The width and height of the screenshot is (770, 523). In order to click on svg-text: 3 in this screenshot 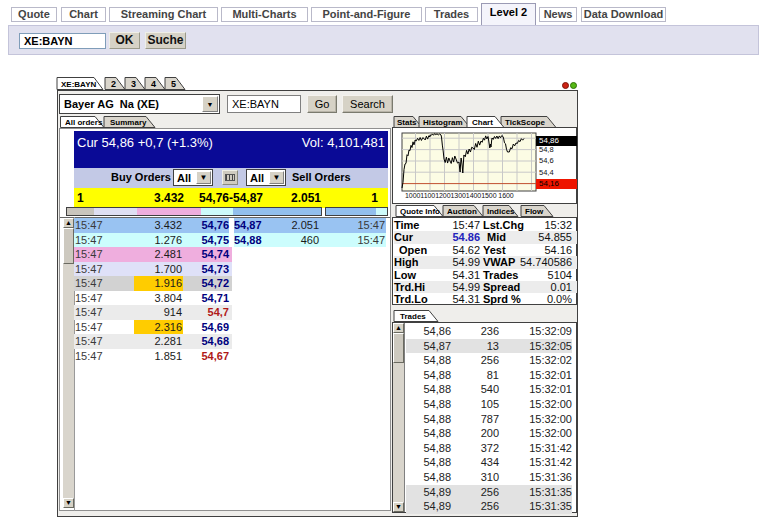, I will do `click(134, 84)`.